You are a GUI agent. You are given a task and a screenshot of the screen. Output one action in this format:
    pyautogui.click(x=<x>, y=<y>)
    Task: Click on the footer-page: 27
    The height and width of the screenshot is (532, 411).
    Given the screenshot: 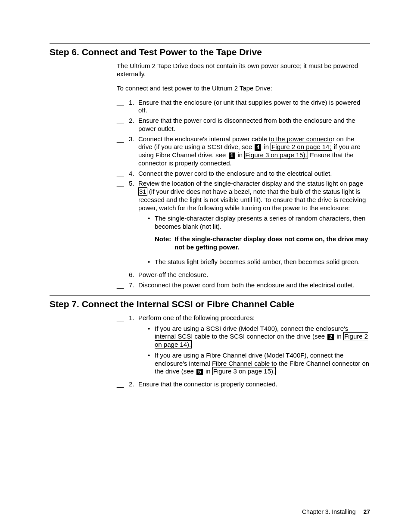 What is the action you would take?
    pyautogui.click(x=367, y=512)
    